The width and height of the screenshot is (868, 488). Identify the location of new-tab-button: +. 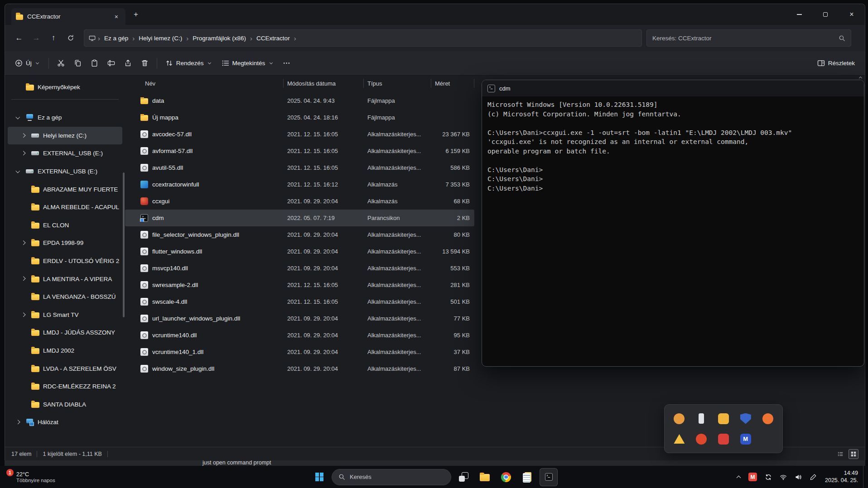
(136, 14).